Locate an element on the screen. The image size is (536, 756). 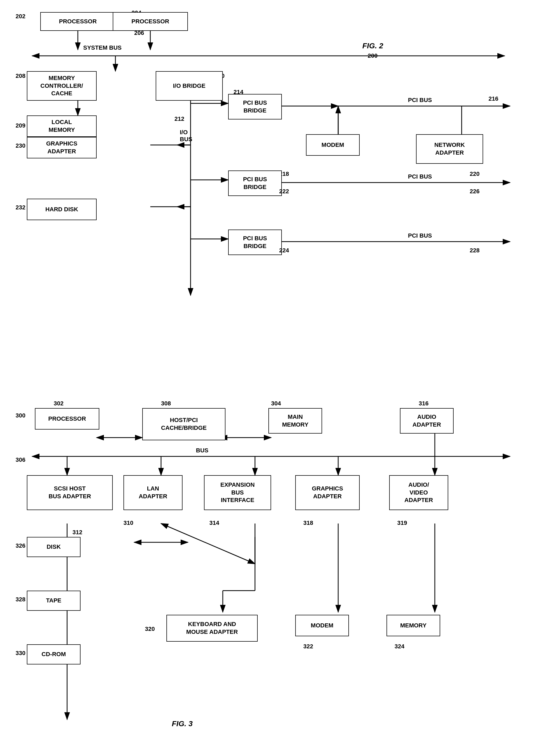
io-bus-label: I/OBUS is located at coordinates (186, 136).